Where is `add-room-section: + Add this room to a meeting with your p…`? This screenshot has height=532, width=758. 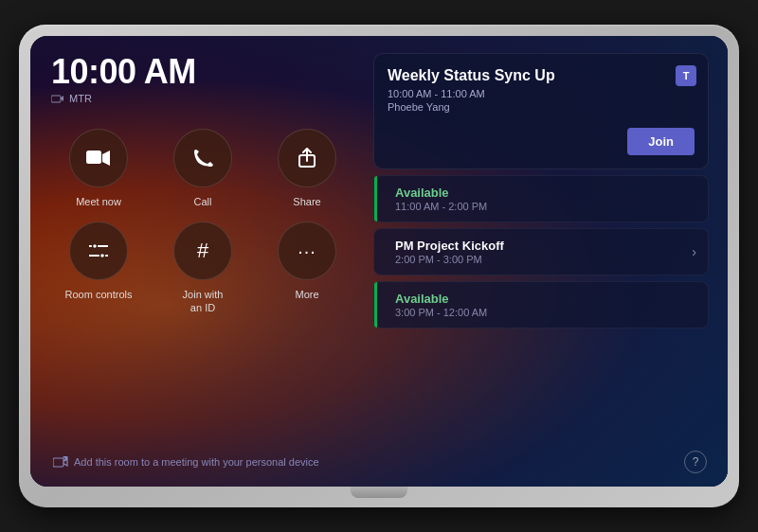
add-room-section: + Add this room to a meeting with your p… is located at coordinates (186, 462).